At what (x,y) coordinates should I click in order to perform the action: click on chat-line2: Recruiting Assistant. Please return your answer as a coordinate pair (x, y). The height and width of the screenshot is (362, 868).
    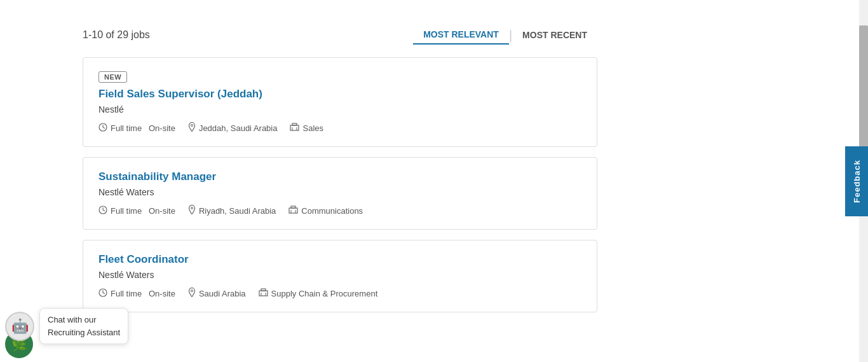
    Looking at the image, I should click on (84, 332).